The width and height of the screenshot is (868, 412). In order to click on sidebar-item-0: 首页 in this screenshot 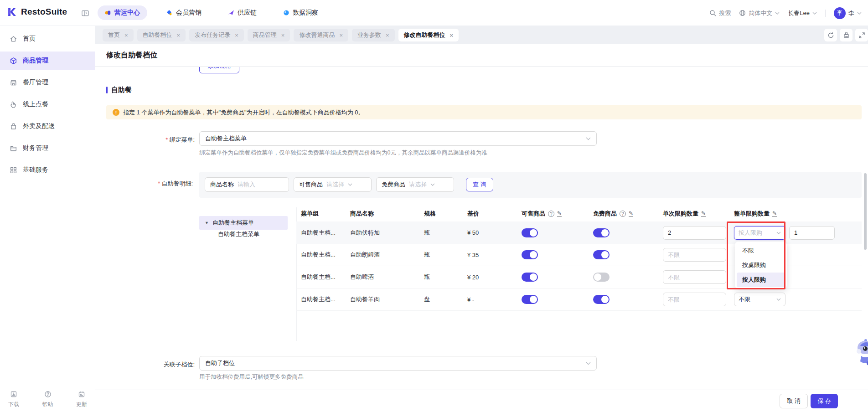, I will do `click(47, 39)`.